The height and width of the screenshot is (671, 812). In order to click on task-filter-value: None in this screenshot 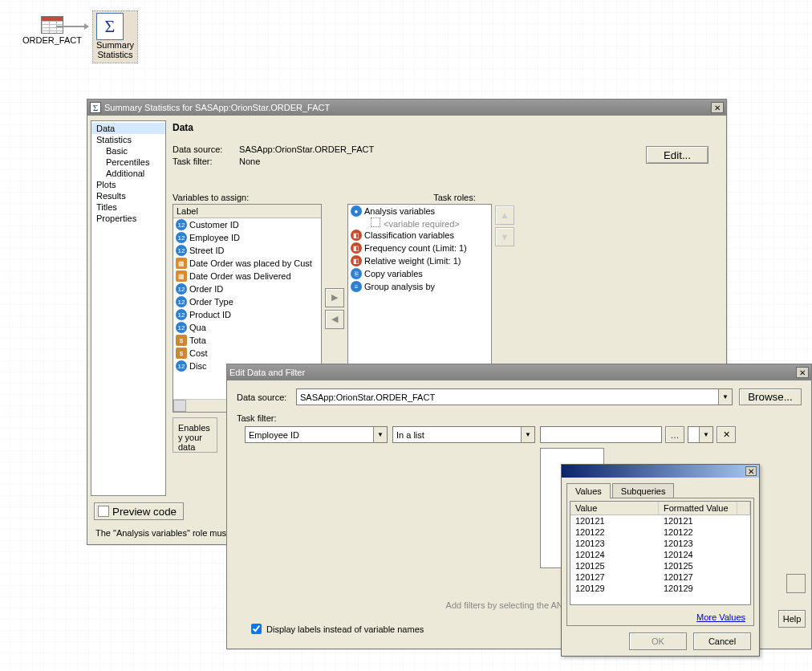, I will do `click(250, 161)`.